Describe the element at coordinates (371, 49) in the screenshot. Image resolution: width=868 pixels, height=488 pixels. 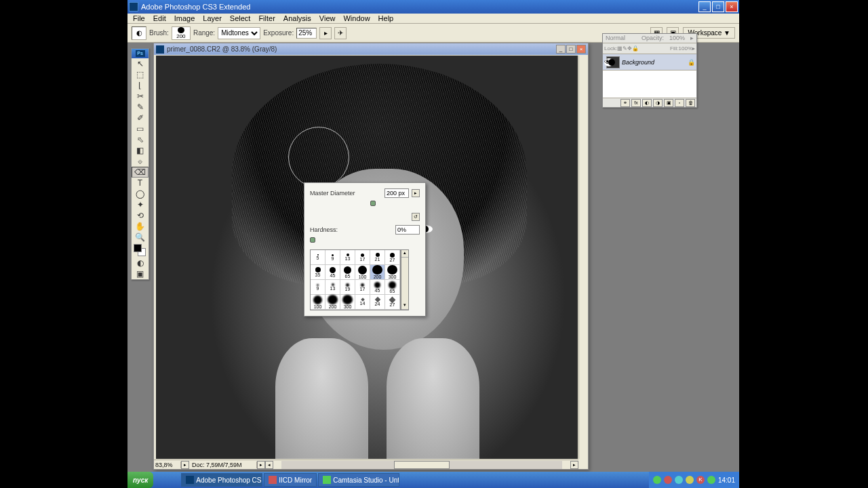
I see `document-titlebar: primer_0088.CR2 @ 83.8% (Gray/8) _ □ ×` at that location.